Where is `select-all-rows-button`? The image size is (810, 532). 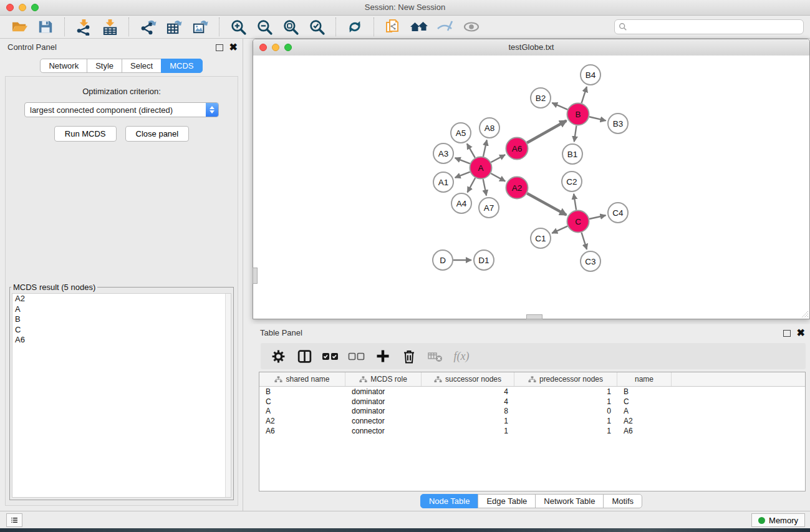
select-all-rows-button is located at coordinates (330, 356).